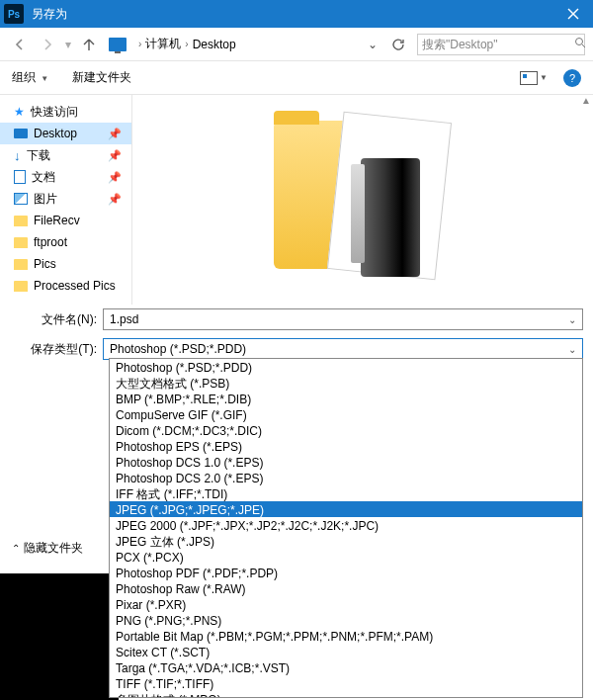 This screenshot has height=700, width=593. Describe the element at coordinates (47, 44) in the screenshot. I see `forward-button` at that location.